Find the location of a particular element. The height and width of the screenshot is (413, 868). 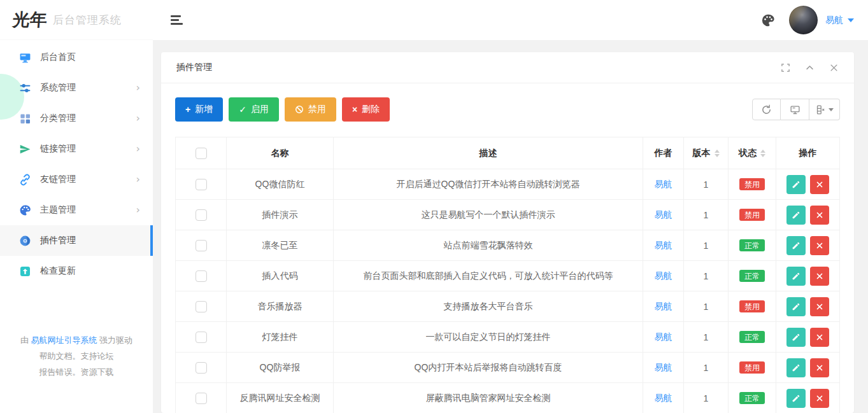

x-icon: × is located at coordinates (355, 109).